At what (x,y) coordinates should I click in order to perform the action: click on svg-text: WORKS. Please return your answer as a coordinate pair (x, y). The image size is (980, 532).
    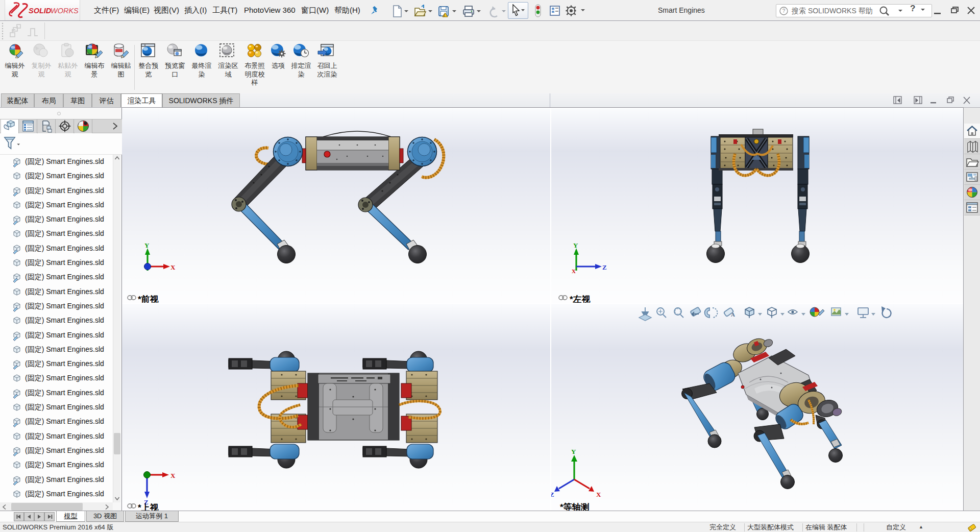
    Looking at the image, I should click on (64, 11).